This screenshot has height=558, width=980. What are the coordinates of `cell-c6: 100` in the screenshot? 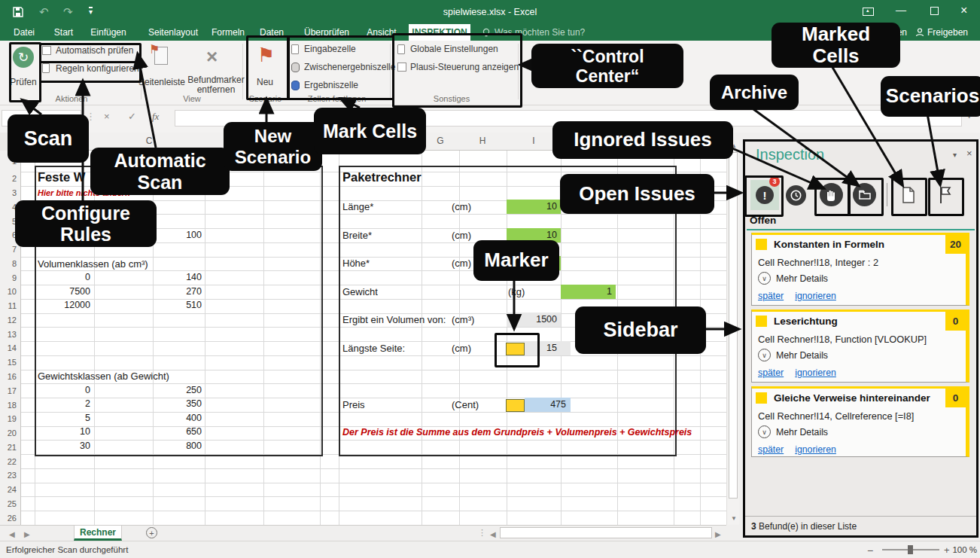 It's located at (175, 235).